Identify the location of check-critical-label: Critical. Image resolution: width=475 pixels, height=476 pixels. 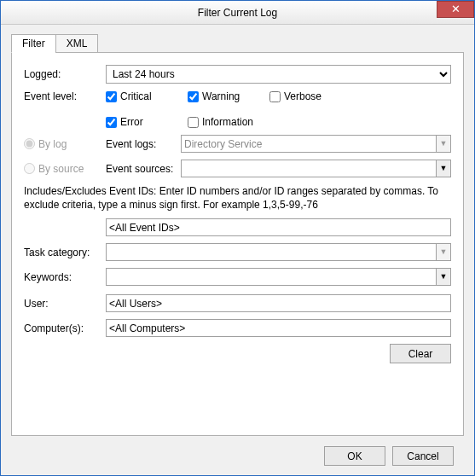
(136, 96).